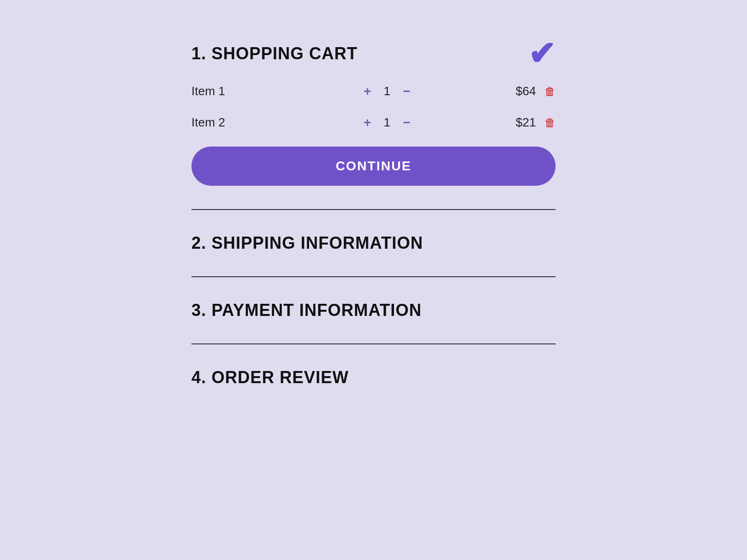 This screenshot has width=747, height=560. Describe the element at coordinates (374, 243) in the screenshot. I see `shipping-section: 2. SHIPPING INFORMATION` at that location.